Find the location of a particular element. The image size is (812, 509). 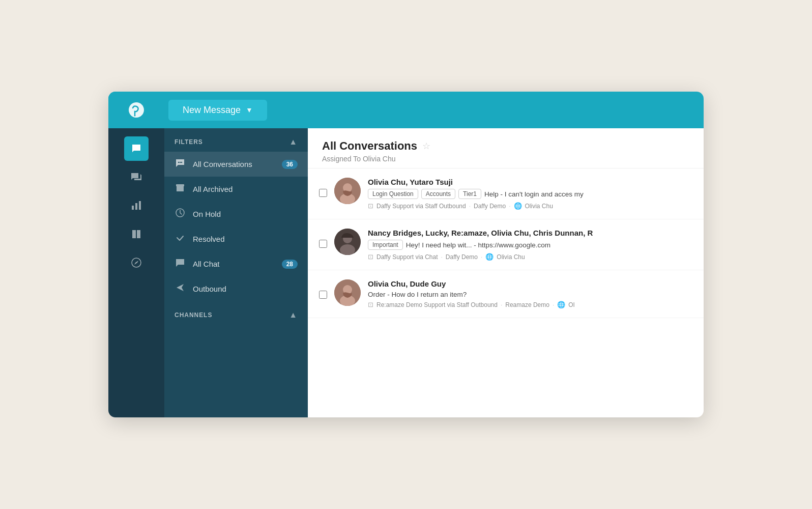

agent-avatar-icon-2: 🌐 is located at coordinates (489, 257).